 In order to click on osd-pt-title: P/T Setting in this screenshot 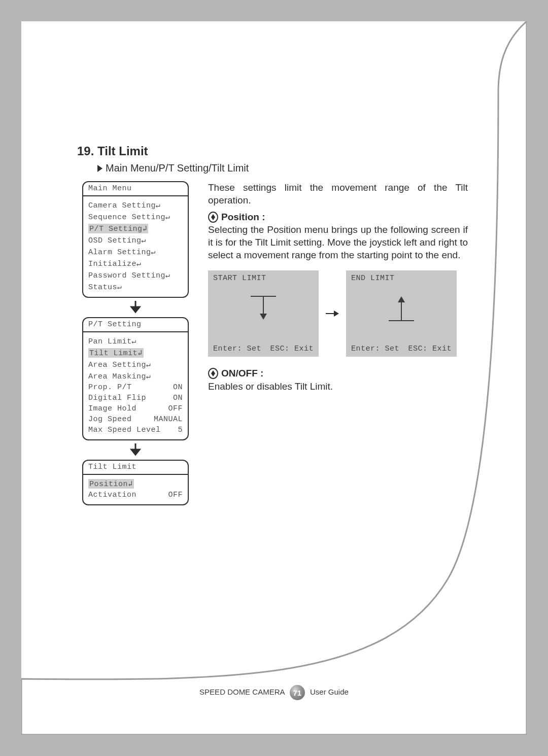, I will do `click(135, 325)`.